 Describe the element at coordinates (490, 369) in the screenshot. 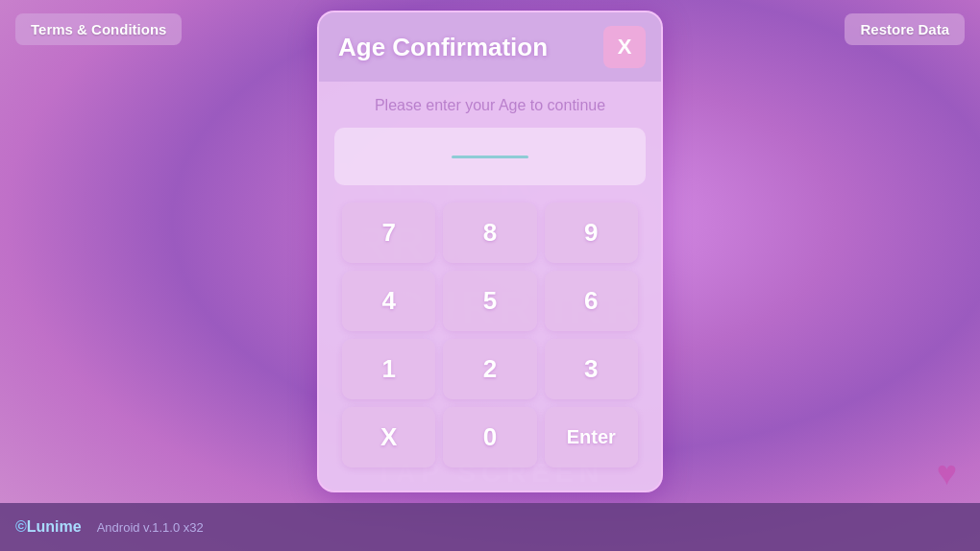

I see `numpad-2: 2` at that location.